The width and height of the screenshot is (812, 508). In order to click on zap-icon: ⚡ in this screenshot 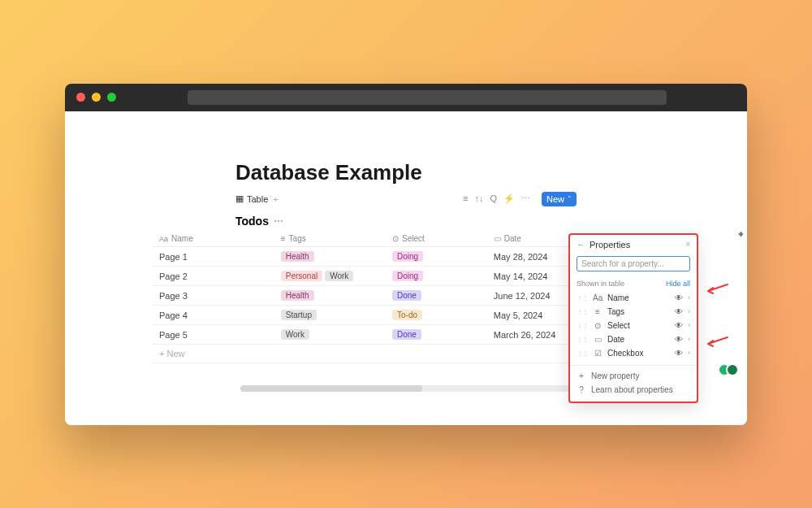, I will do `click(509, 198)`.